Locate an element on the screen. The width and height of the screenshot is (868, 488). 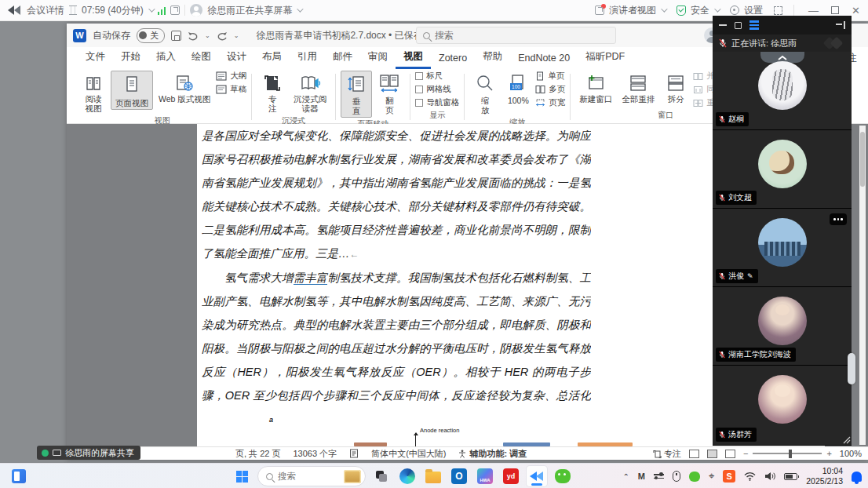
vertical-button: 垂直 is located at coordinates (356, 94).